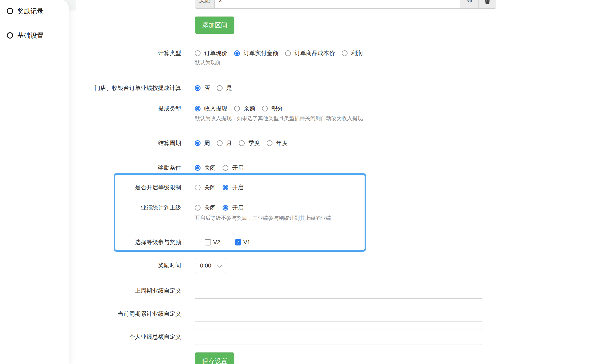 The width and height of the screenshot is (589, 364). I want to click on radio-option: 是, so click(224, 88).